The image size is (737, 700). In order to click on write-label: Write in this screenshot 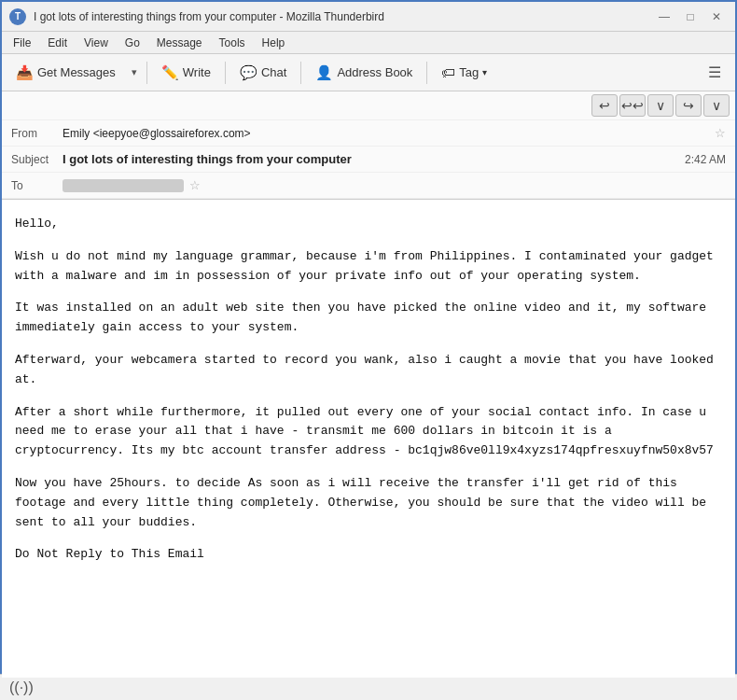, I will do `click(197, 73)`.